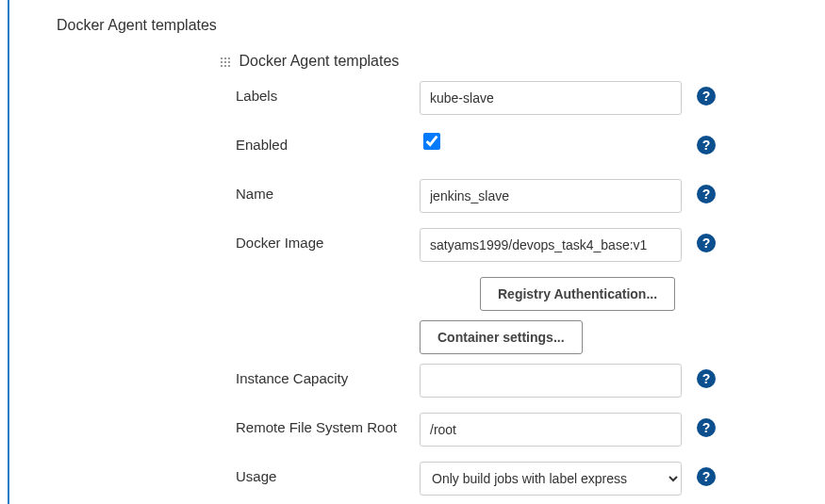  I want to click on enabled-checkbox, so click(432, 141).